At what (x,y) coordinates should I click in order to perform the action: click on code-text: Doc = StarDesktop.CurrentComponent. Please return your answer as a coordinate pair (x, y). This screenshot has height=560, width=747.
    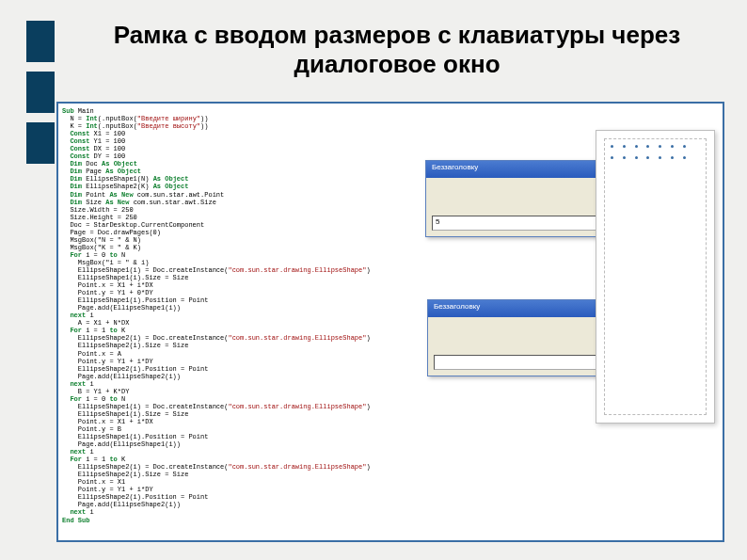
    Looking at the image, I should click on (134, 225).